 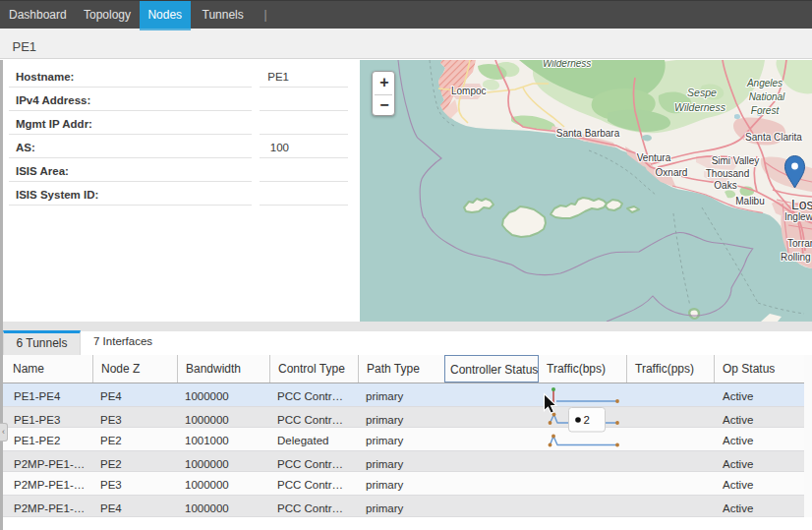 I want to click on svg-text: Lompoc, so click(x=469, y=90).